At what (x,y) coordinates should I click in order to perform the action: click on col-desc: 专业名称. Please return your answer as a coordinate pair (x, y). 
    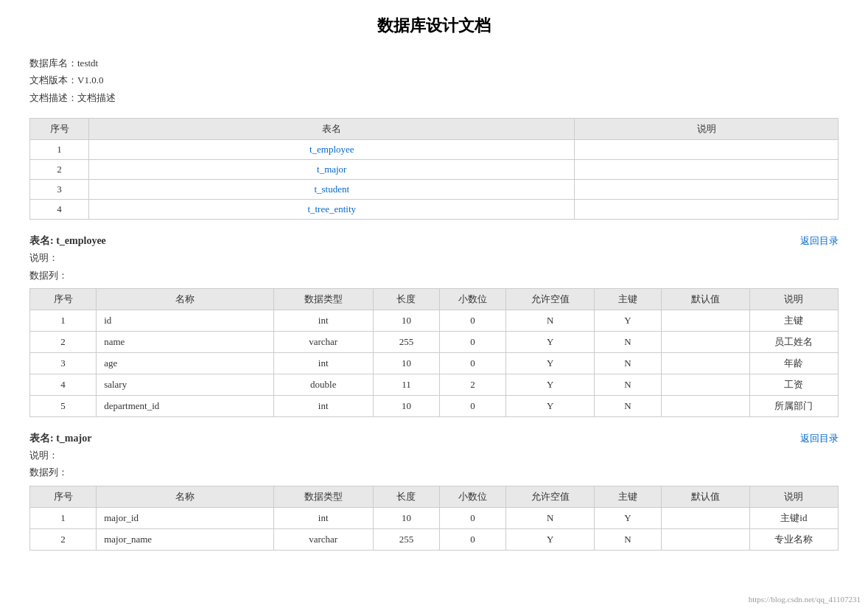
    Looking at the image, I should click on (794, 540).